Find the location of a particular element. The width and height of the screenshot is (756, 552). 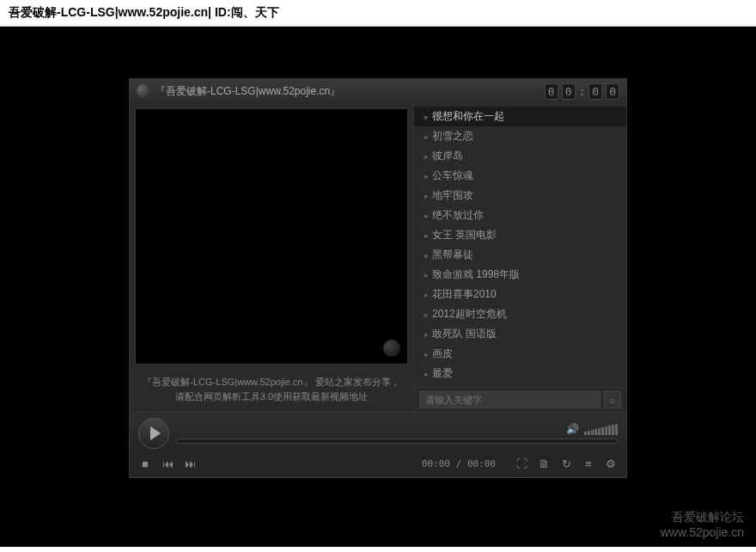

search-icon: ⌕ is located at coordinates (613, 401).